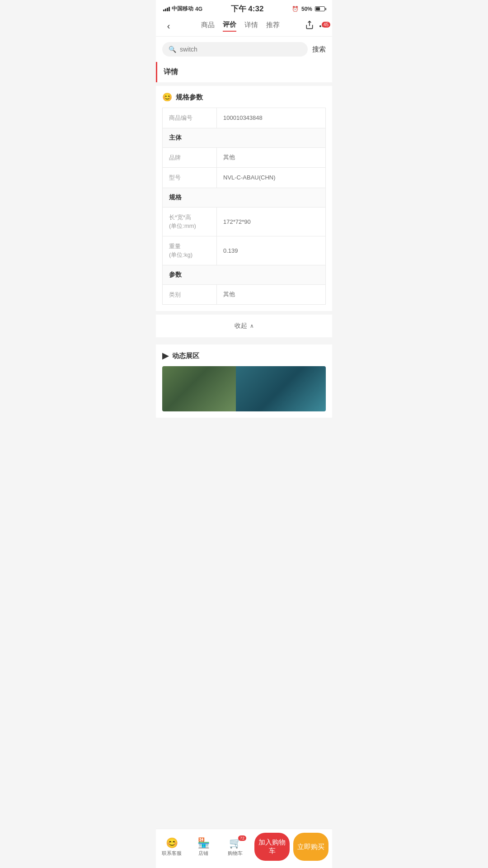  I want to click on category-label: 类别, so click(190, 295).